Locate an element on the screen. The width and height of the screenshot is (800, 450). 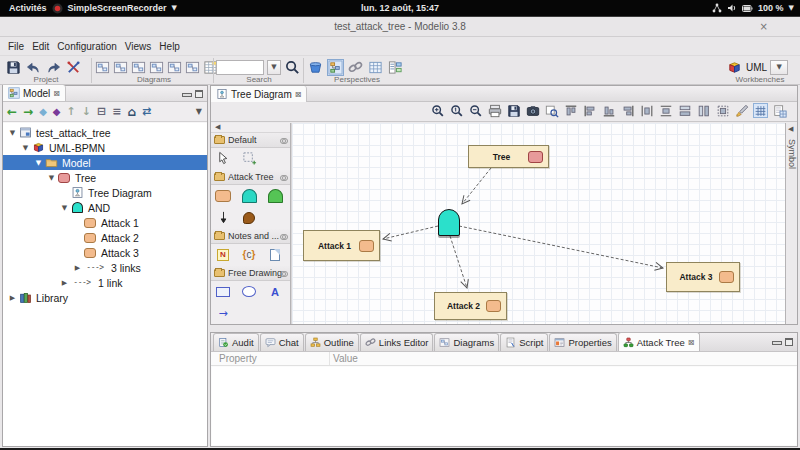
tree-item-1-link: ▶--->1 link is located at coordinates (105, 282).